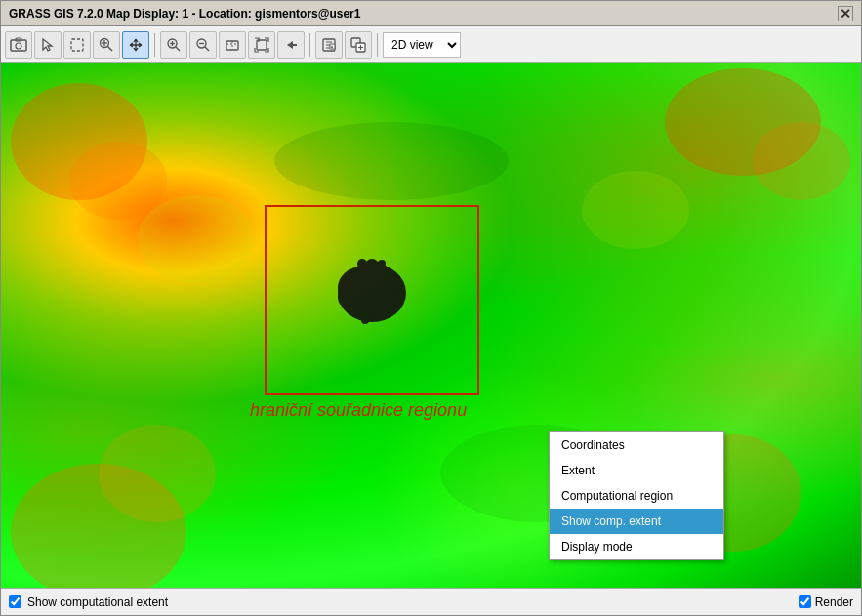  Describe the element at coordinates (174, 45) in the screenshot. I see `zoom-in-btn` at that location.